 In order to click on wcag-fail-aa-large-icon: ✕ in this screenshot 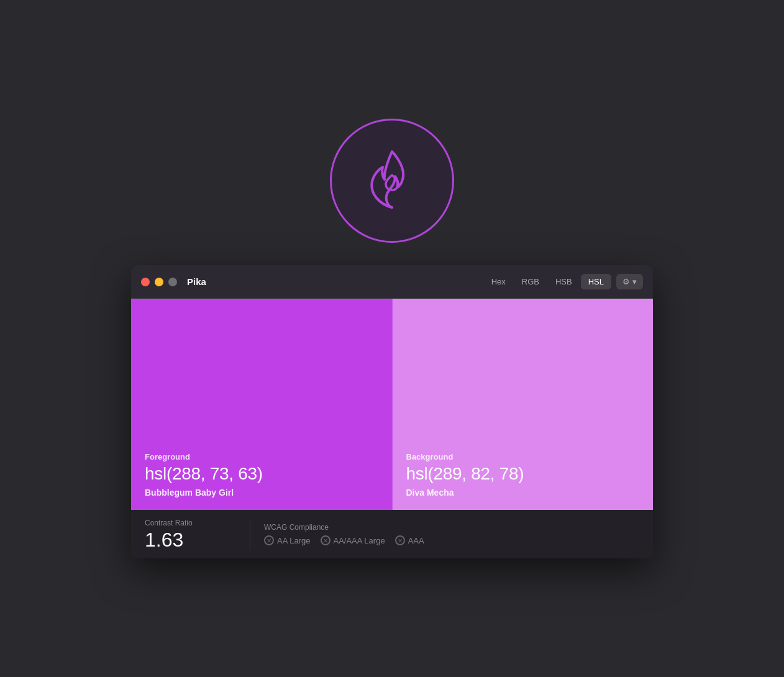, I will do `click(269, 540)`.